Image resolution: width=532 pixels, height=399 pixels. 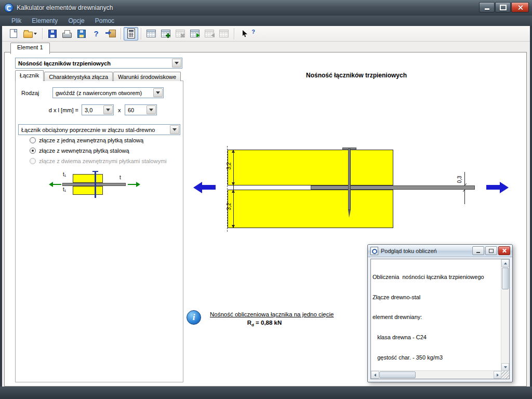 What do you see at coordinates (17, 21) in the screenshot?
I see `menu-plik: Plik` at bounding box center [17, 21].